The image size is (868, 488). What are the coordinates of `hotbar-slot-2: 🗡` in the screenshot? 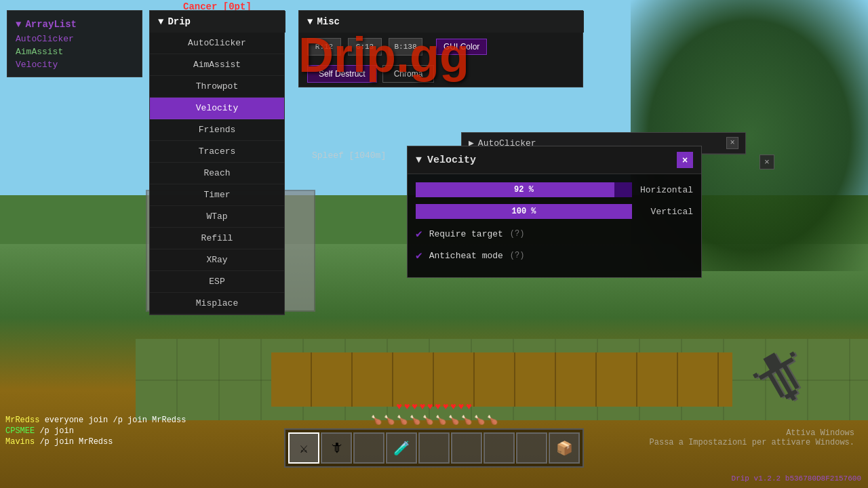 It's located at (336, 448).